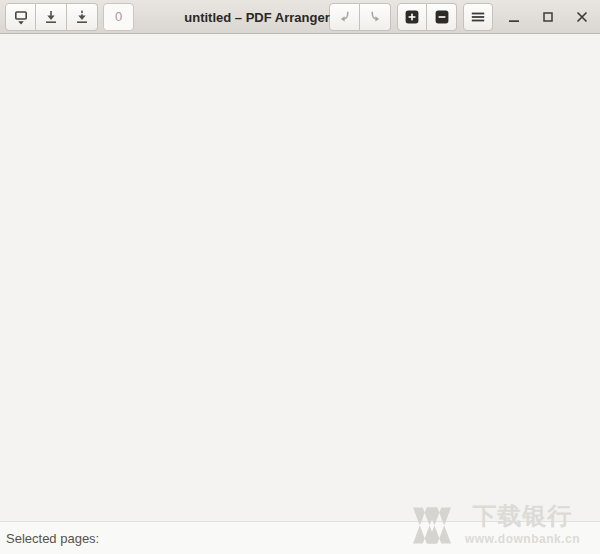 The image size is (600, 554). I want to click on close-button, so click(582, 17).